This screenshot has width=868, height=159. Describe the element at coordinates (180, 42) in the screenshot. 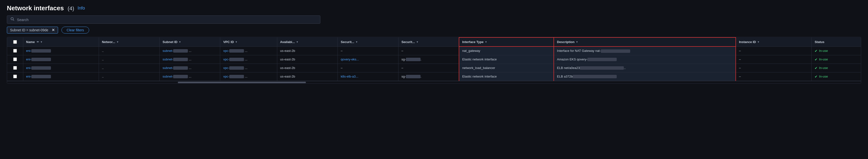

I see `subnet-sort-icon: ▼` at that location.